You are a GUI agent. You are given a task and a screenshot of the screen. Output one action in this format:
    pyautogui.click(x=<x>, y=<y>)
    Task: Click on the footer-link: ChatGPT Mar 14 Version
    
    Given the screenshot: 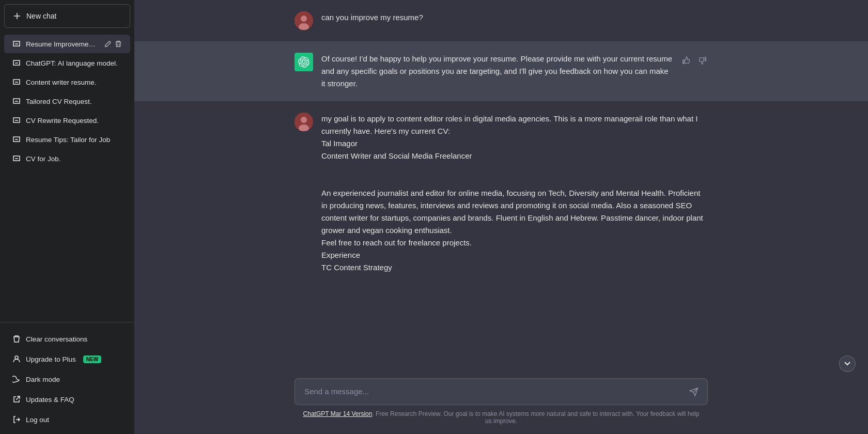 What is the action you would take?
    pyautogui.click(x=338, y=414)
    